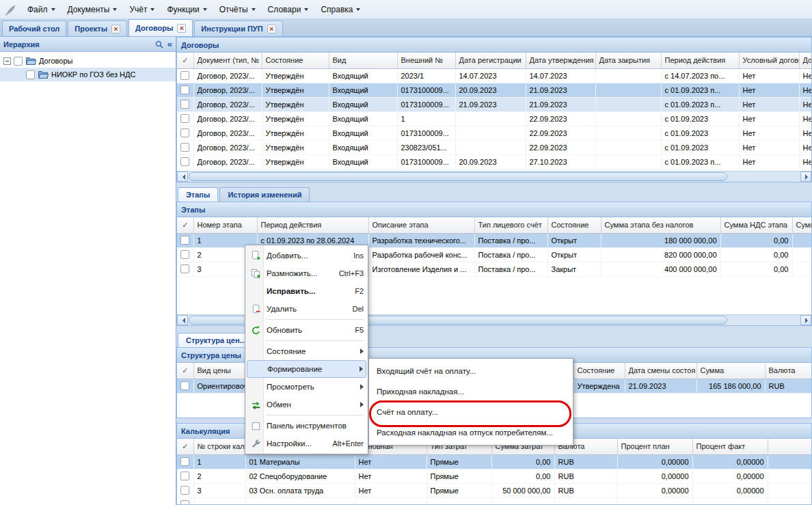  Describe the element at coordinates (7, 62) in the screenshot. I see `tree-collapse-icon` at that location.